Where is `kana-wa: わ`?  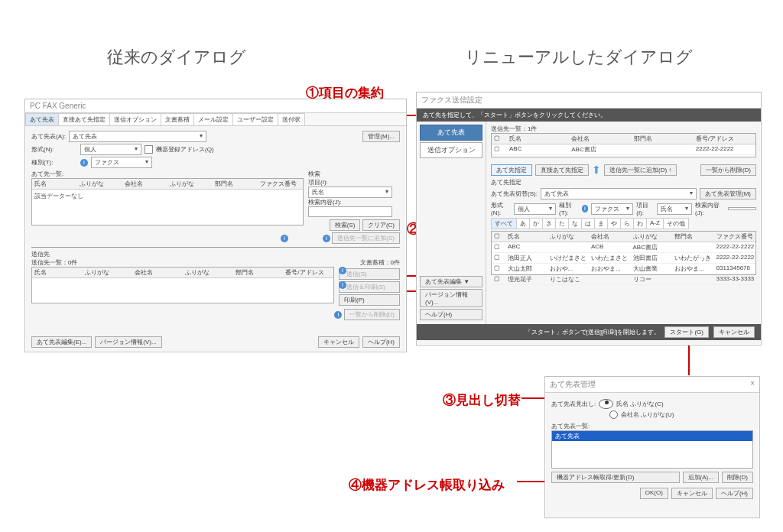 kana-wa: わ is located at coordinates (640, 223).